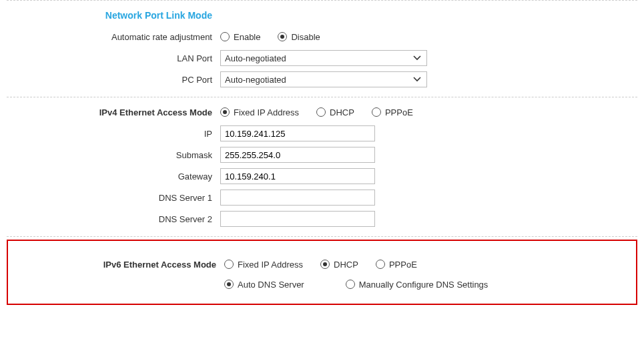  Describe the element at coordinates (113, 155) in the screenshot. I see `label-submask: Submask` at that location.